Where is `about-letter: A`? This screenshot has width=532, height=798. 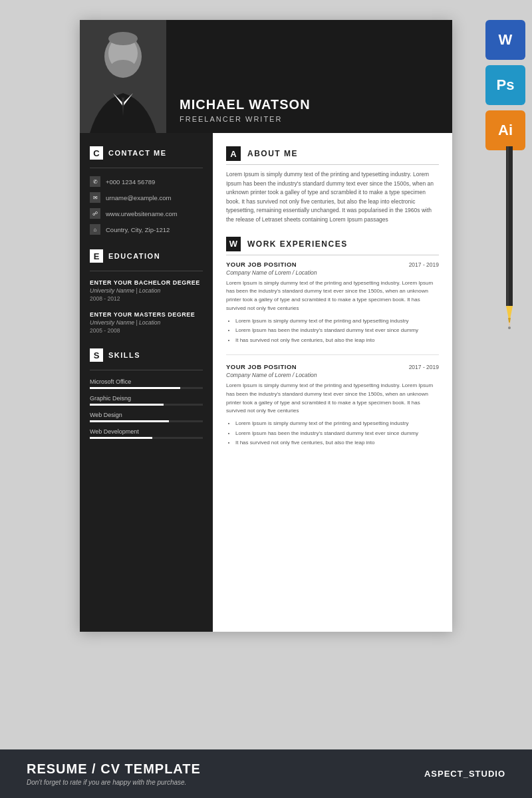 about-letter: A is located at coordinates (233, 154).